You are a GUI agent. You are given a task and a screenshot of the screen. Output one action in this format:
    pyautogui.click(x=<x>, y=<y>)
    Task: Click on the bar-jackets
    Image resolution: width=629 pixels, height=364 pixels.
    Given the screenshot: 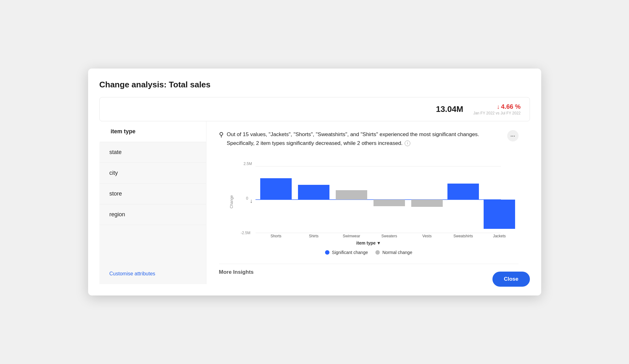 What is the action you would take?
    pyautogui.click(x=499, y=214)
    